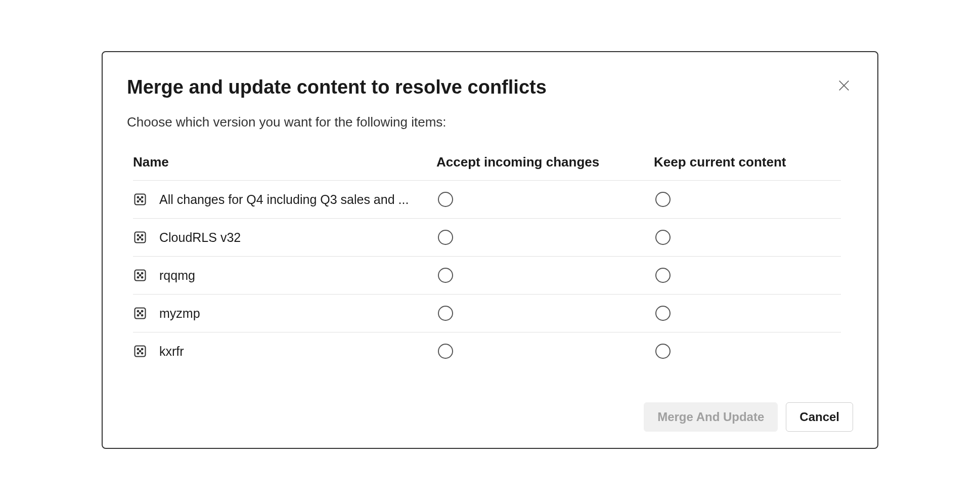  I want to click on dialog-title: Merge and update content to resolve conf…, so click(337, 87).